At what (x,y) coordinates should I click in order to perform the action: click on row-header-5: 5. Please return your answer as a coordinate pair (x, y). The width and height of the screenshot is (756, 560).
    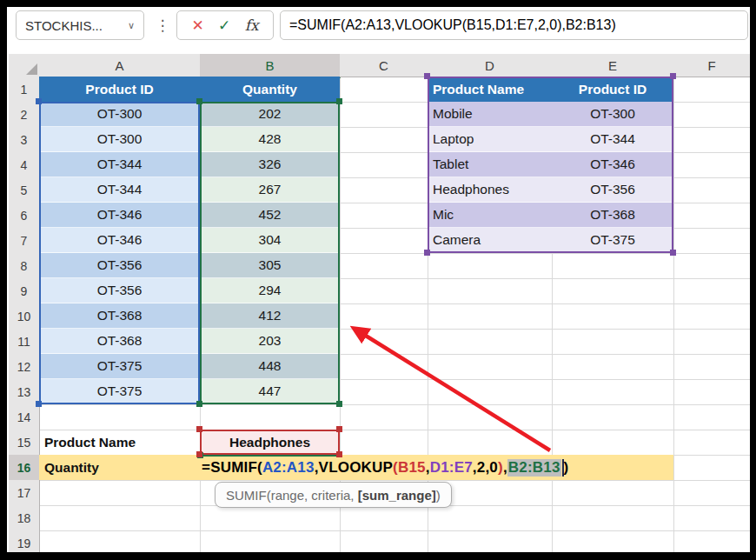
    Looking at the image, I should click on (24, 190).